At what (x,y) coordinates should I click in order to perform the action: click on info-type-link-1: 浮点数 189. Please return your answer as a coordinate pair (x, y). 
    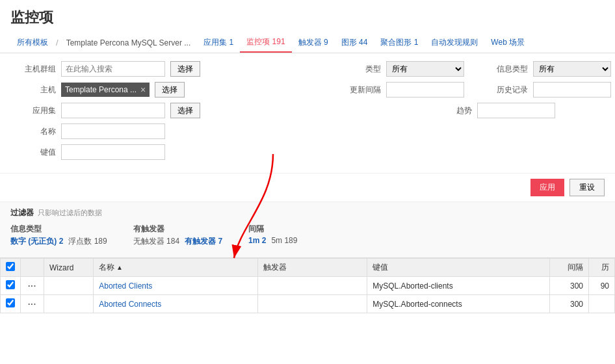
    Looking at the image, I should click on (87, 242).